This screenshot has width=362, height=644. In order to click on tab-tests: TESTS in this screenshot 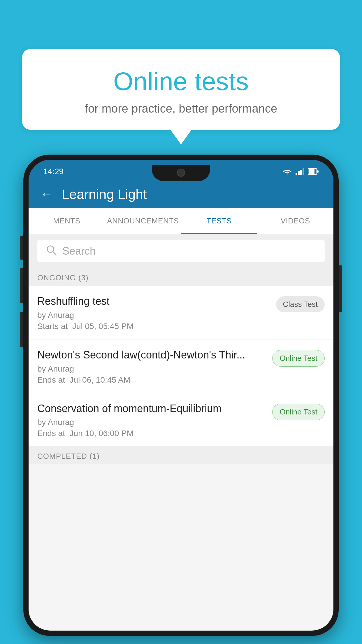, I will do `click(219, 221)`.